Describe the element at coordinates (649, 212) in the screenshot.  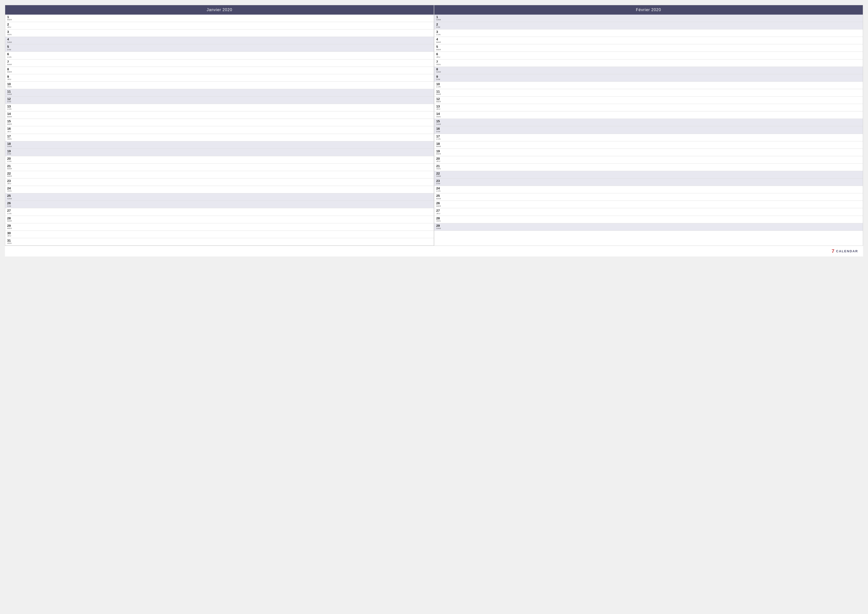
I see `day-row: 27JEU` at that location.